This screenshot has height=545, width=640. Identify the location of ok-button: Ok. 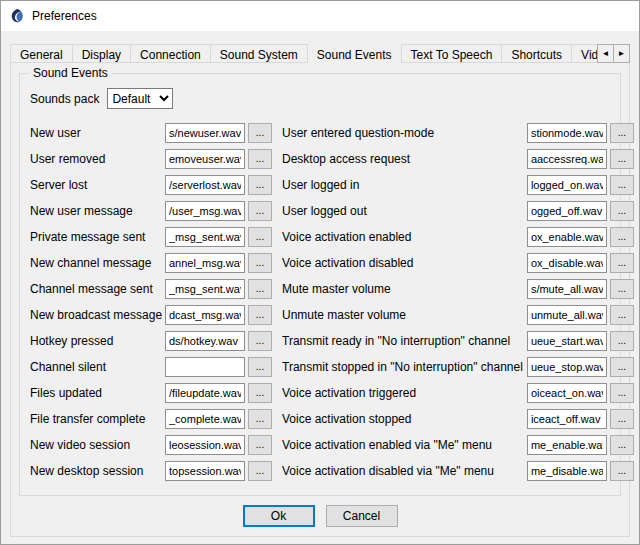
(279, 516).